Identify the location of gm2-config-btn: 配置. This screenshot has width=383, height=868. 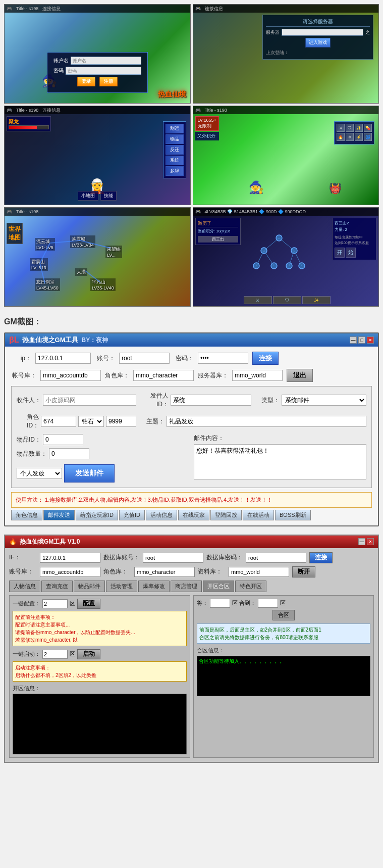
(89, 604).